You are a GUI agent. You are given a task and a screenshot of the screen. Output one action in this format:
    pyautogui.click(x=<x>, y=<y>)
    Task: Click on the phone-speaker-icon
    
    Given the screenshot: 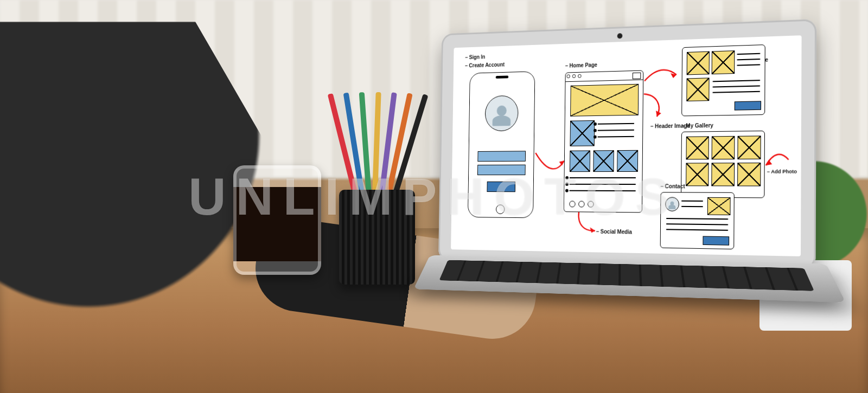 What is the action you would take?
    pyautogui.click(x=502, y=77)
    